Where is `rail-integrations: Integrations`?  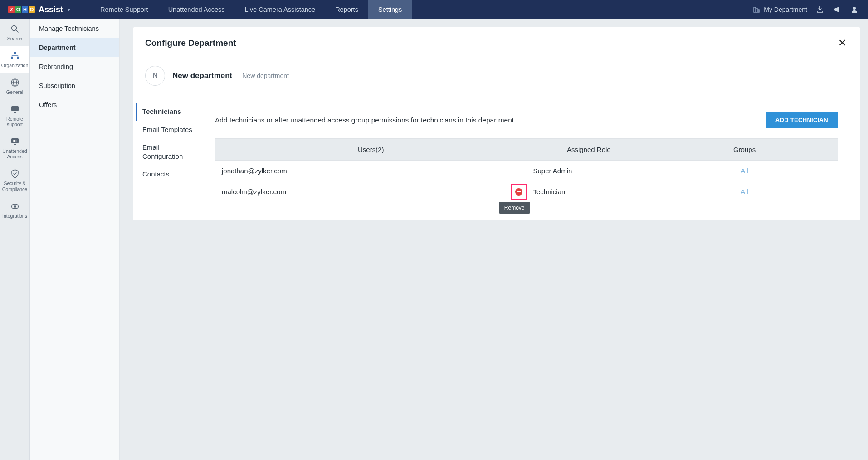 rail-integrations: Integrations is located at coordinates (15, 210).